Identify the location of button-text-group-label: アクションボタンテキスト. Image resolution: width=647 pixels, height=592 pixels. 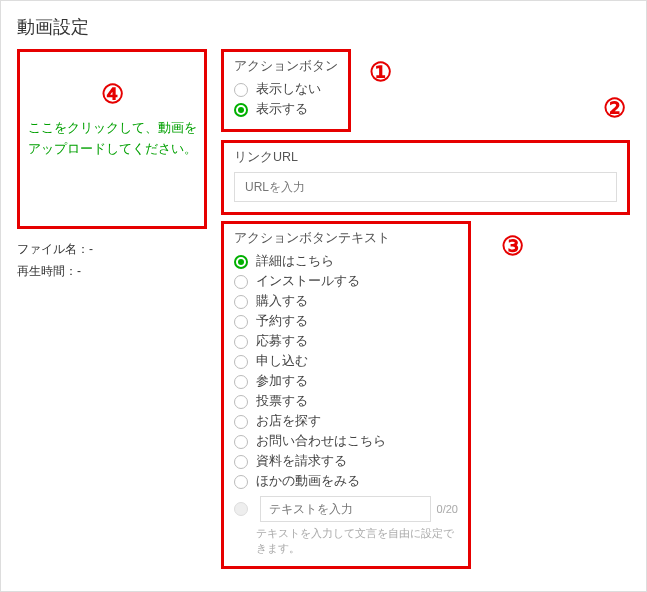
(346, 238).